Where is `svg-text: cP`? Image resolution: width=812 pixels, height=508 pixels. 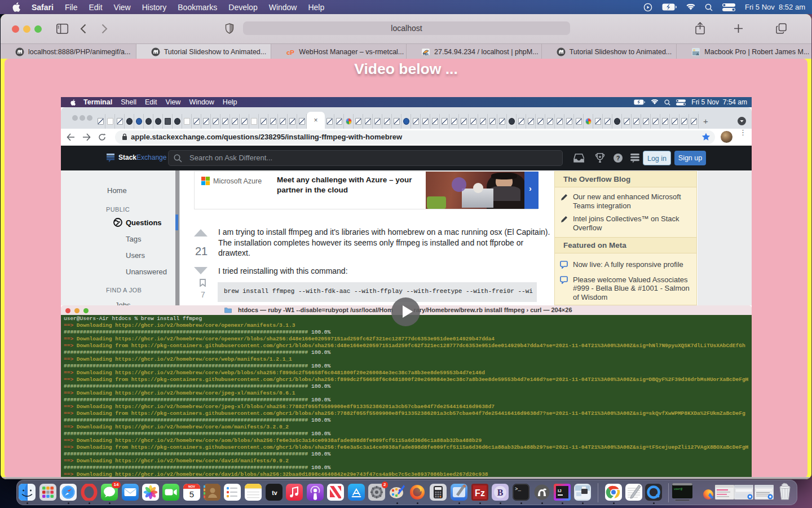
svg-text: cP is located at coordinates (290, 52).